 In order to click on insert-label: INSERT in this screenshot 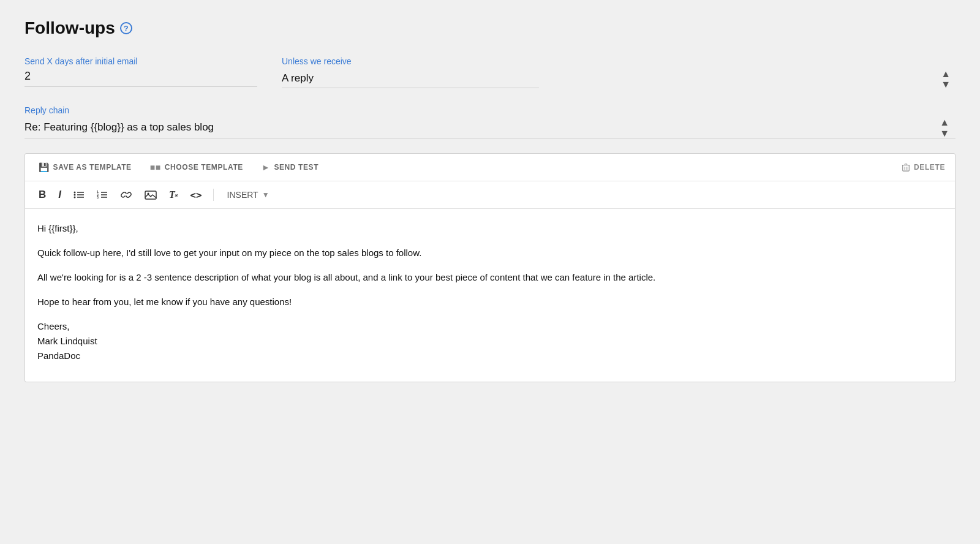, I will do `click(243, 195)`.